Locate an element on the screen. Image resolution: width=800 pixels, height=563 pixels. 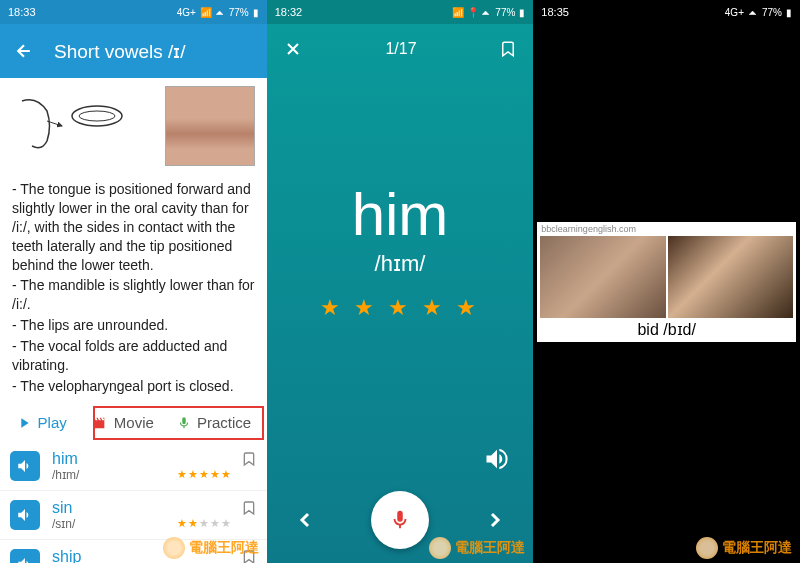
video-faces is located at coordinates (666, 277).